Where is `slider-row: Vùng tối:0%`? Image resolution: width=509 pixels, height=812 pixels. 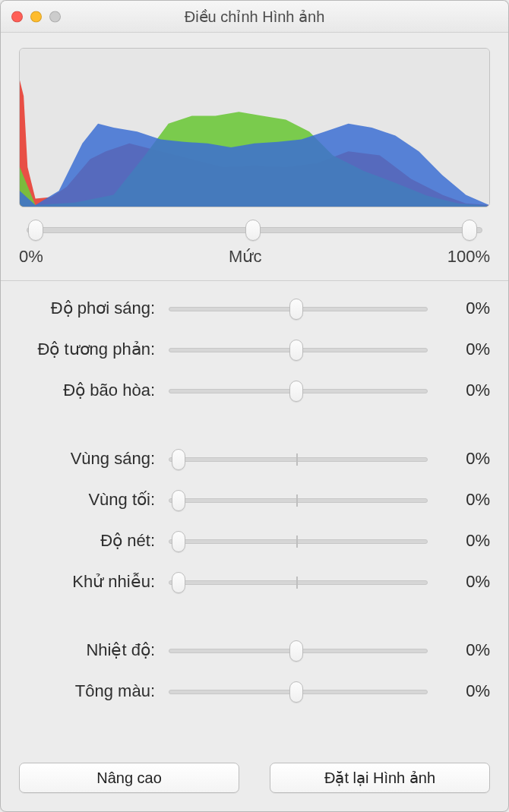 slider-row: Vùng tối:0% is located at coordinates (254, 500).